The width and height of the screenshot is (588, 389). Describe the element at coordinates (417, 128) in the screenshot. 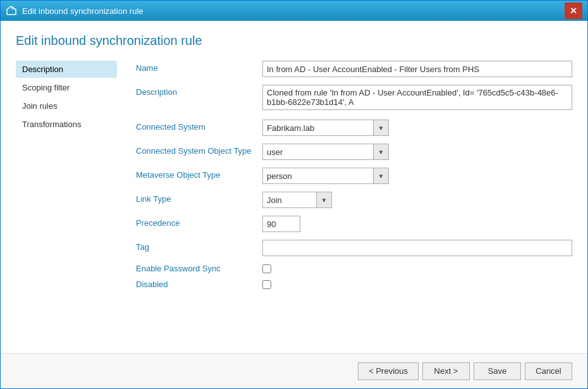

I see `connected-system-control: Fabrikam.lab ▼` at that location.